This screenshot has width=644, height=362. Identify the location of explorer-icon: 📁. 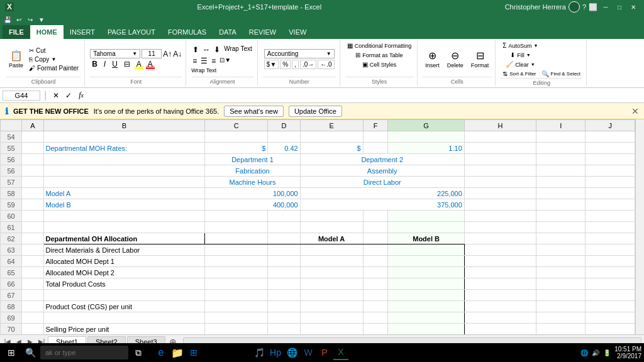
(177, 353).